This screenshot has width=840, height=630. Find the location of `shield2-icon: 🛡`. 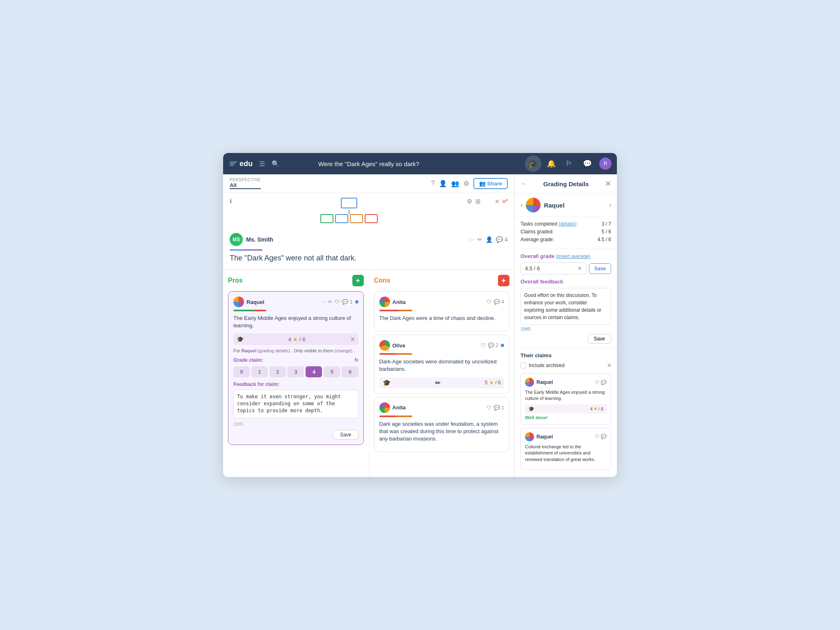

shield2-icon: 🛡 is located at coordinates (489, 302).